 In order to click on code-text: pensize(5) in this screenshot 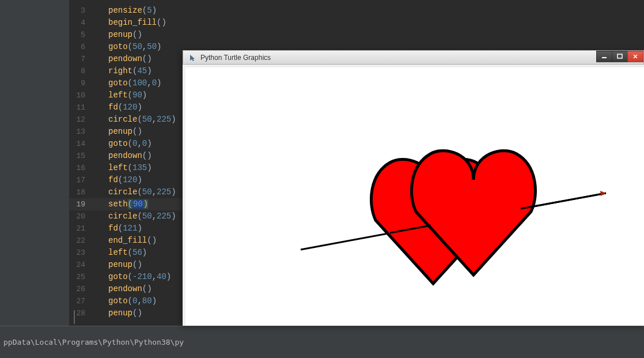, I will do `click(124, 10)`.